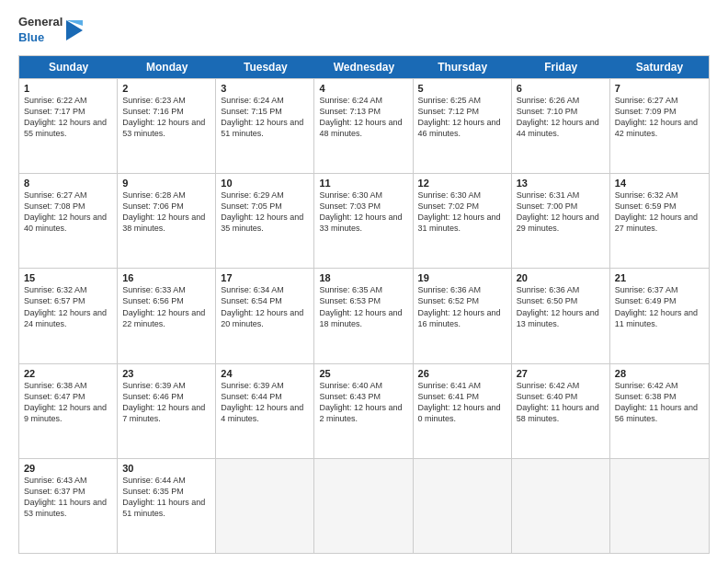 Image resolution: width=728 pixels, height=563 pixels. I want to click on day-info: Sunrise: 6:24 AM Sunset: 7:13 PM Dayligh…, so click(363, 118).